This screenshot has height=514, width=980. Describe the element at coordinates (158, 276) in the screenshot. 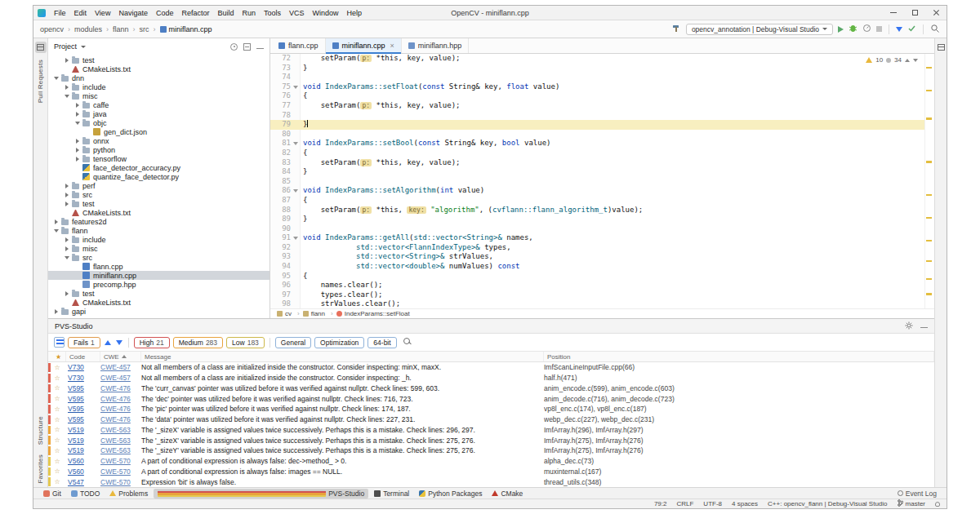

I see `tree-item-miniflann-cpp: miniflann.cpp` at that location.